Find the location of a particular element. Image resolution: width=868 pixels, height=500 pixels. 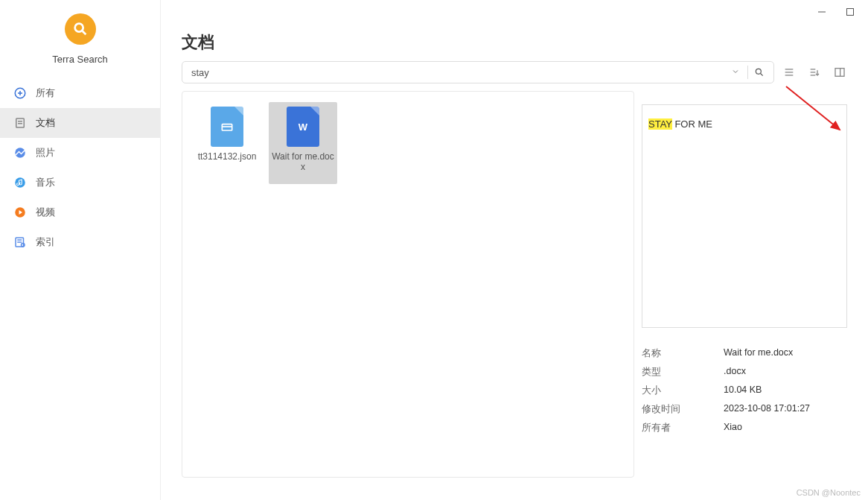

detail-label-modified: 修改时间 is located at coordinates (683, 410).